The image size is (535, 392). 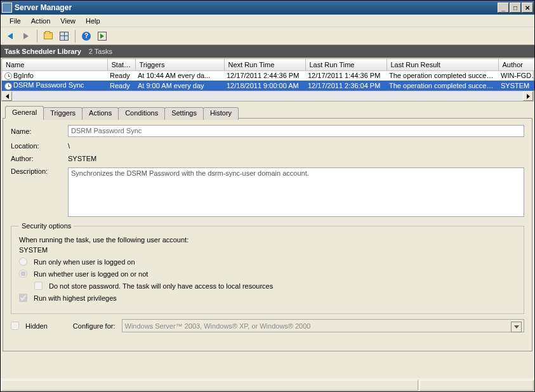 I want to click on cell-last-run: 12/17/2011 1:44:36 PM, so click(x=346, y=75).